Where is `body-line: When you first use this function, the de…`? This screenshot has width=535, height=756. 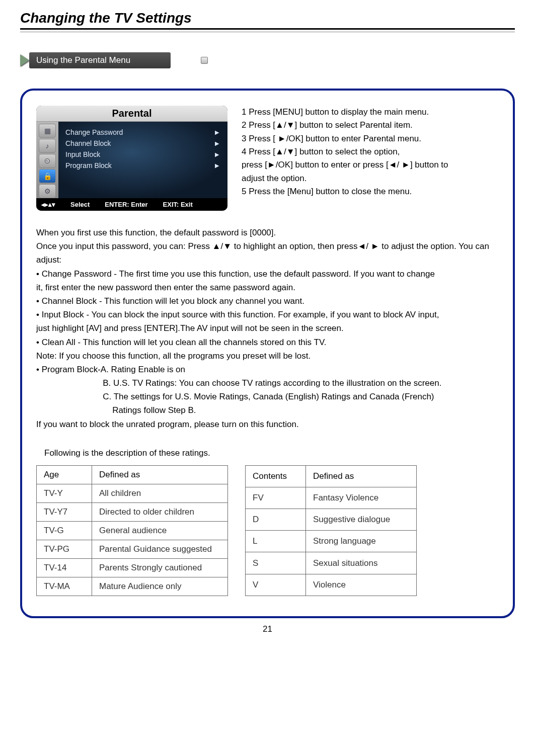 body-line: When you first use this function, the de… is located at coordinates (268, 232).